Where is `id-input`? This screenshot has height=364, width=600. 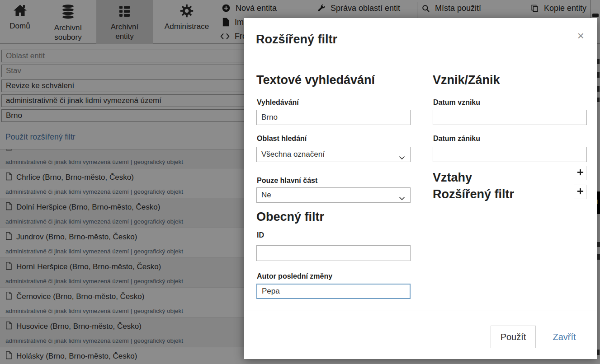
id-input is located at coordinates (334, 253).